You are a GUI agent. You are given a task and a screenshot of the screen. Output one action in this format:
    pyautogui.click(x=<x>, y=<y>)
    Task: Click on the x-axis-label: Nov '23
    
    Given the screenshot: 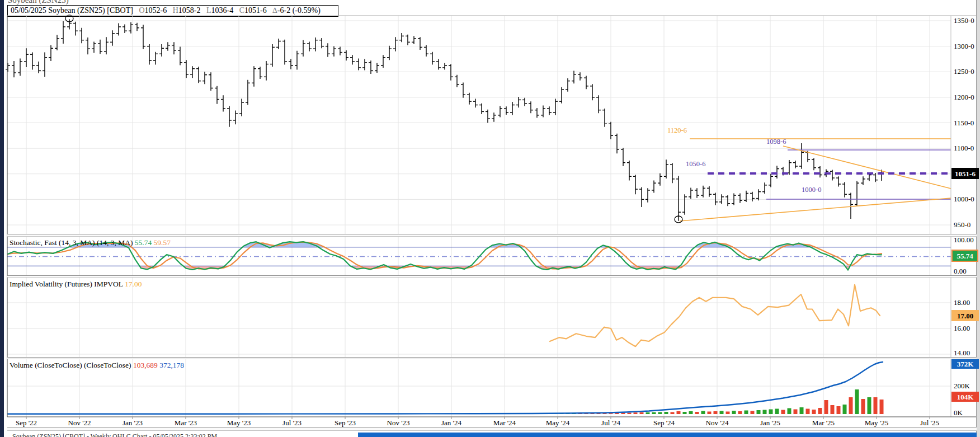 What is the action you would take?
    pyautogui.click(x=398, y=423)
    